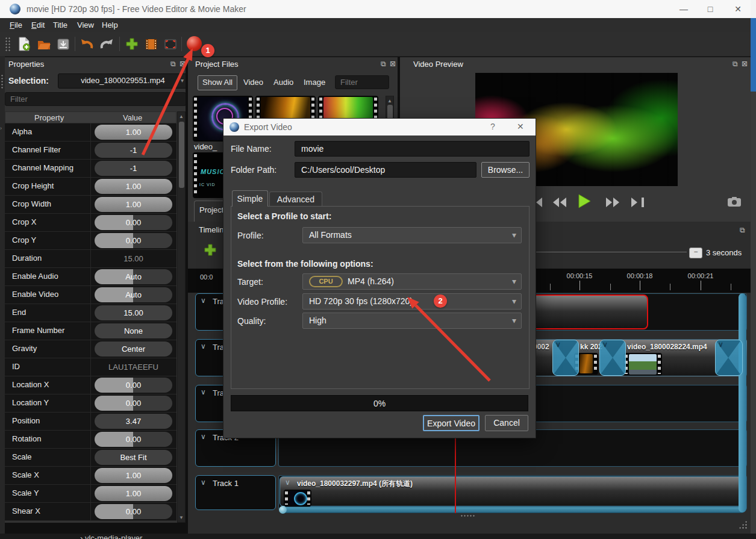 This screenshot has height=539, width=756. Describe the element at coordinates (584, 202) in the screenshot. I see `play-icon` at that location.